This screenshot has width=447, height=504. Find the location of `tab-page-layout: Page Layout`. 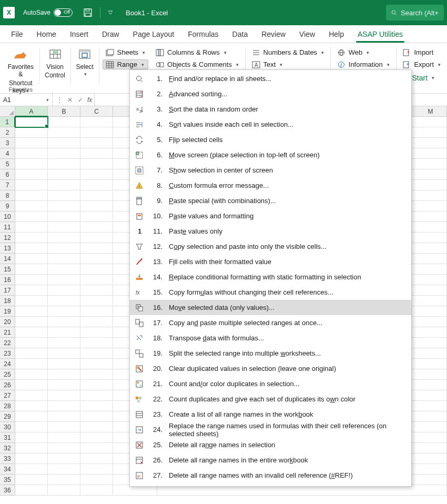

tab-page-layout: Page Layout is located at coordinates (154, 35).